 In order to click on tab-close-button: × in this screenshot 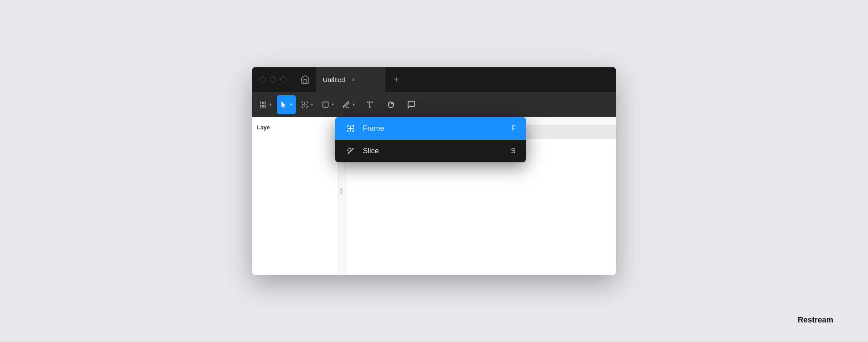, I will do `click(354, 80)`.